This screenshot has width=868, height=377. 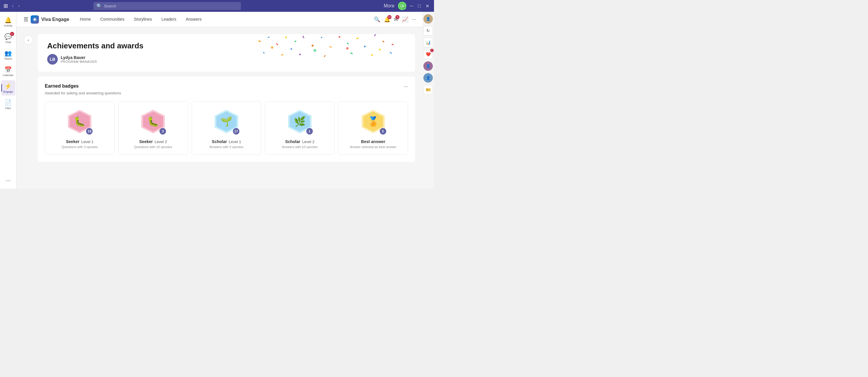 What do you see at coordinates (26, 20) in the screenshot?
I see `hamburger-button: ☰` at bounding box center [26, 20].